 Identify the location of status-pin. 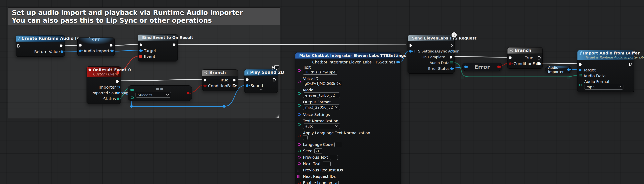
(118, 99).